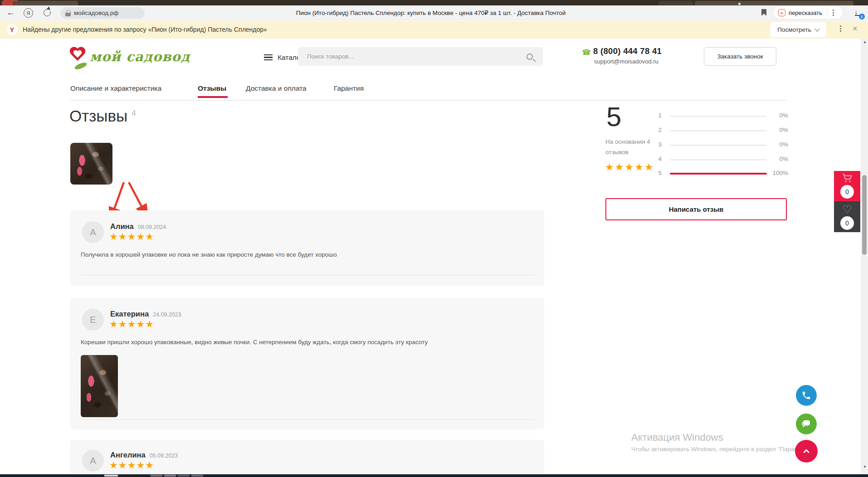 This screenshot has width=868, height=477. What do you see at coordinates (130, 314) in the screenshot?
I see `reviewer-name: Екатерина` at bounding box center [130, 314].